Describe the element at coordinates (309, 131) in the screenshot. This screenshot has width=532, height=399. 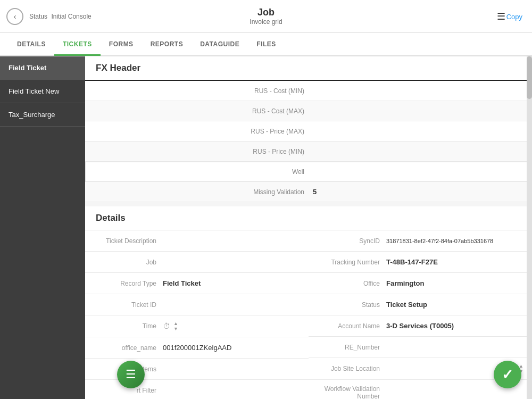
I see `form-row-rus-price-max: RUS - Price (MAX)` at that location.